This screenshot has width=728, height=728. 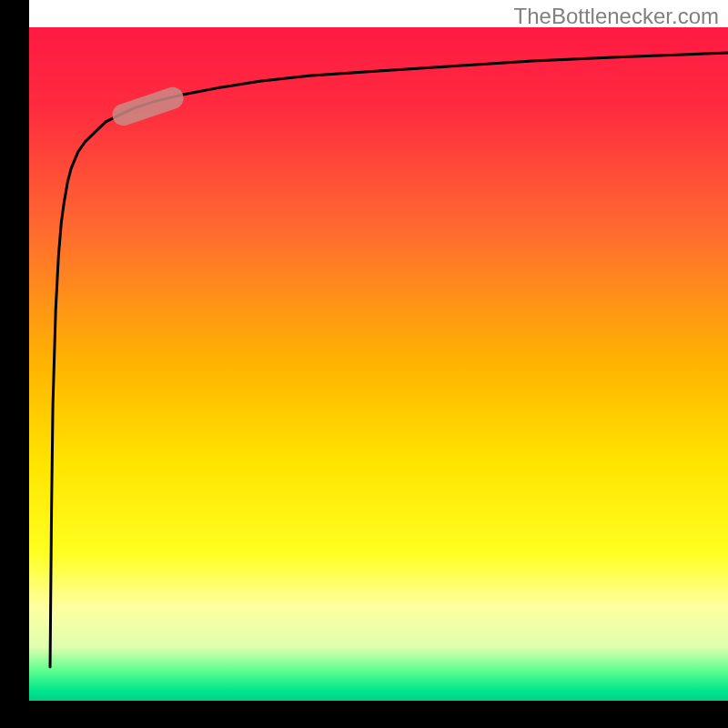 What do you see at coordinates (15, 364) in the screenshot?
I see `y-axis-frame` at bounding box center [15, 364].